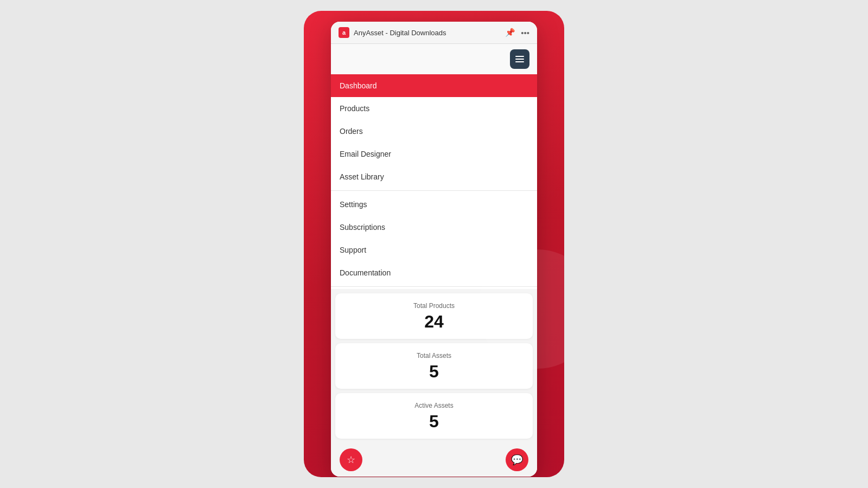 The image size is (868, 488). What do you see at coordinates (434, 460) in the screenshot?
I see `bottom-bar: ☆ 💬` at bounding box center [434, 460].